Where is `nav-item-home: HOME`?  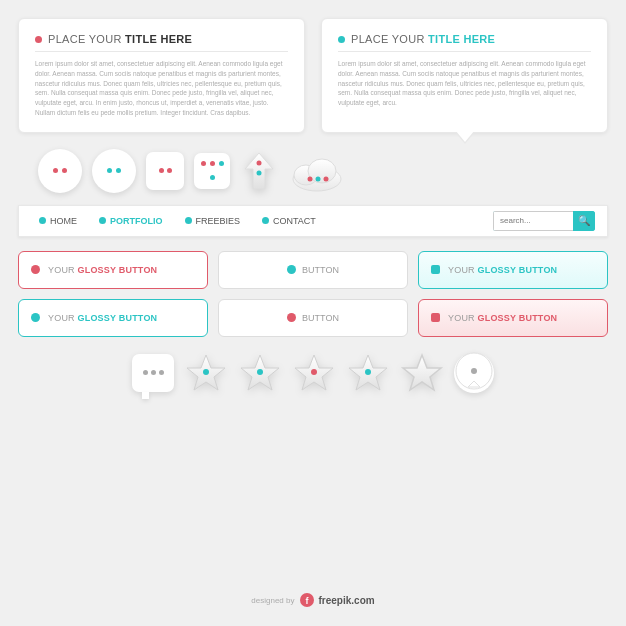
nav-item-home: HOME is located at coordinates (58, 221).